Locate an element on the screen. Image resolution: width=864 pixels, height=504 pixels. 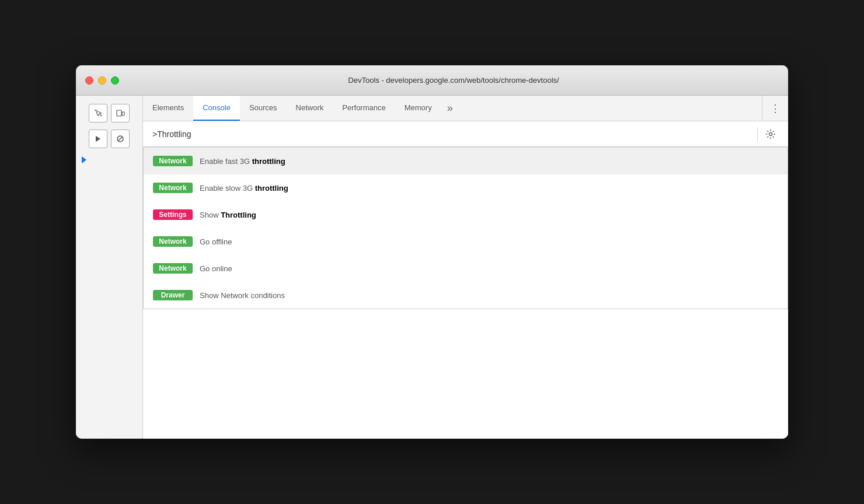
close-button is located at coordinates (89, 80).